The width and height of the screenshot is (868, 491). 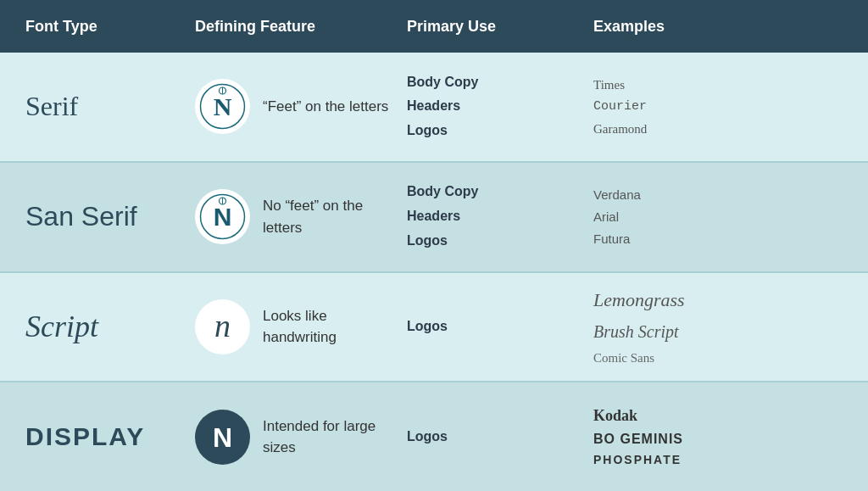 I want to click on script-examples: Lemongrass Brush Script Comic Sans, so click(x=639, y=327).